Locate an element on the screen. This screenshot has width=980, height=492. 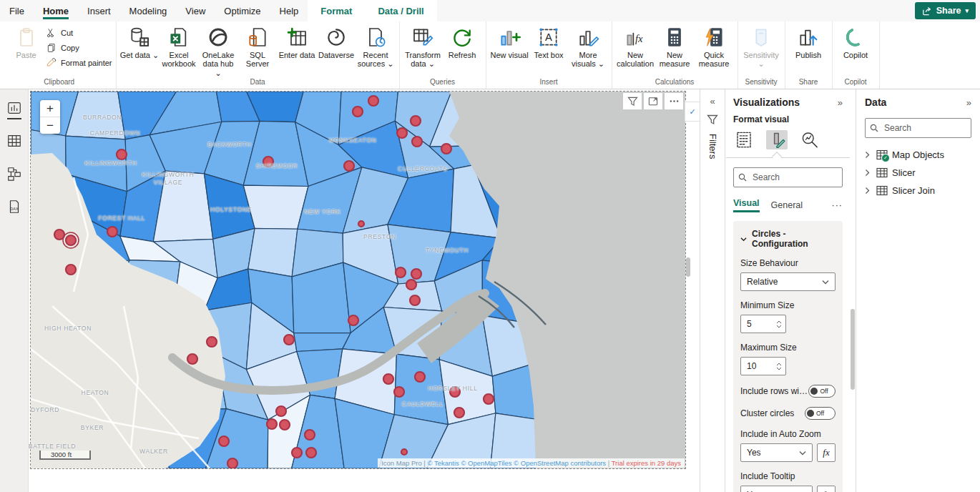
size-behaviour-dropdown: Relative is located at coordinates (788, 282).